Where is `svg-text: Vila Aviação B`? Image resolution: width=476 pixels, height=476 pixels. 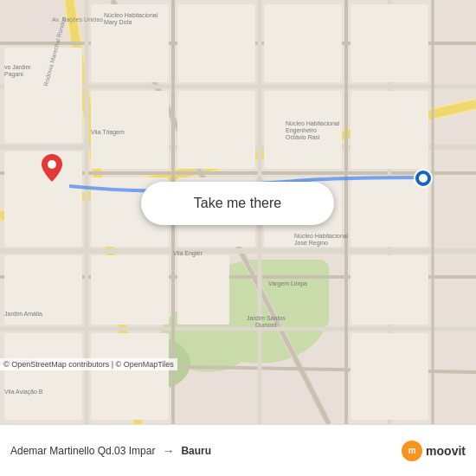
svg-text: Vila Aviação B is located at coordinates (24, 392).